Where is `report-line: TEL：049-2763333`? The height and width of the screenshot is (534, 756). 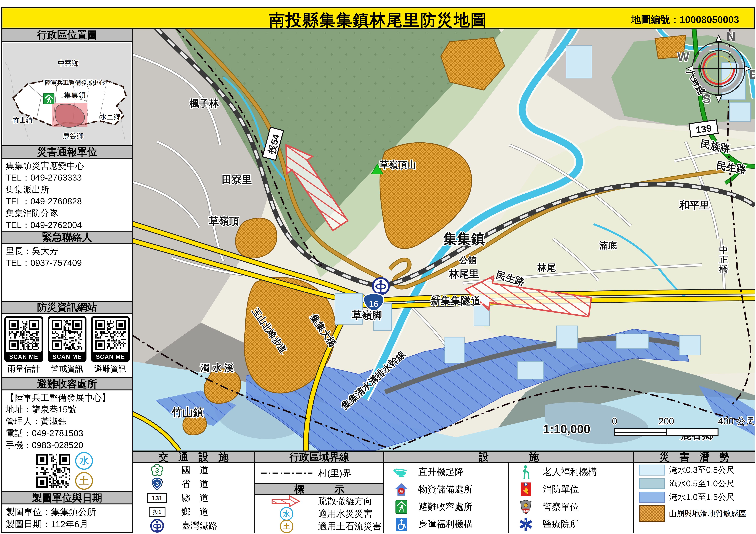
report-line: TEL：049-2763333 is located at coordinates (67, 178).